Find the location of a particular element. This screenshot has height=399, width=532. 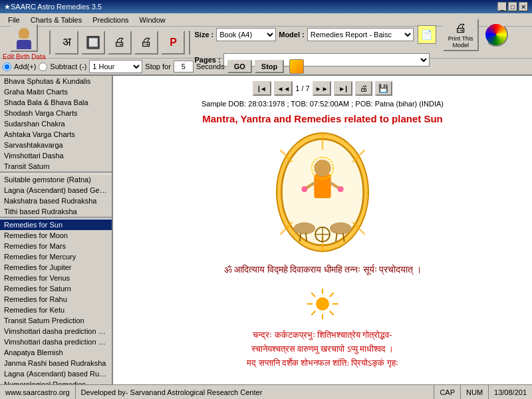

subtract-label: Subtract (-) is located at coordinates (68, 66).